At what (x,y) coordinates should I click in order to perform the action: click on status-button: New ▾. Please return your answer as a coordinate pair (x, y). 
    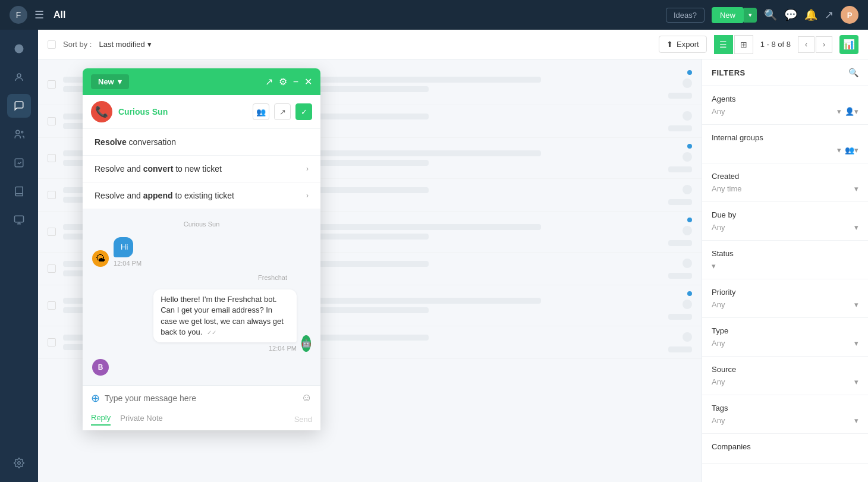
    Looking at the image, I should click on (110, 82).